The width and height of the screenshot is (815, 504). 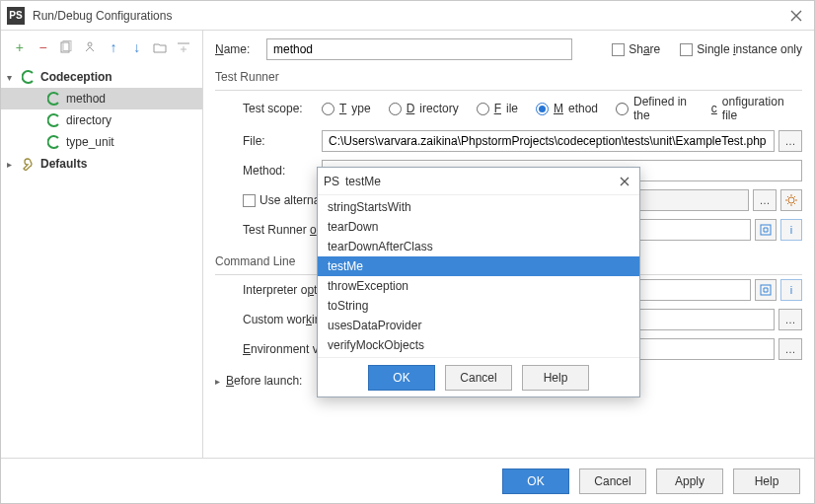 What do you see at coordinates (479, 181) in the screenshot?
I see `popup-title-bar: PS testMe` at bounding box center [479, 181].